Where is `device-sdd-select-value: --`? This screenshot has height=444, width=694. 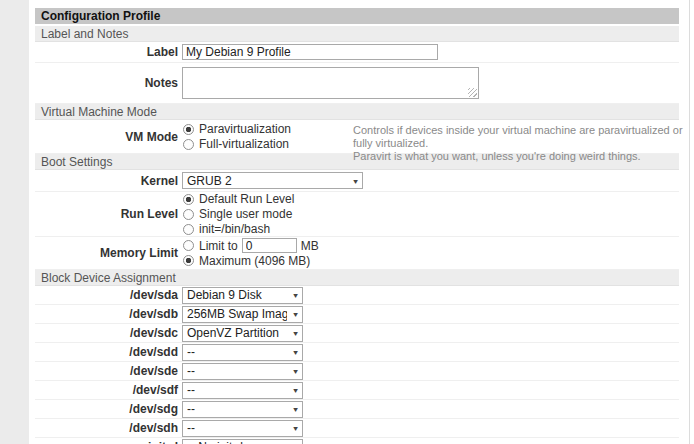
device-sdd-select-value: -- is located at coordinates (191, 352).